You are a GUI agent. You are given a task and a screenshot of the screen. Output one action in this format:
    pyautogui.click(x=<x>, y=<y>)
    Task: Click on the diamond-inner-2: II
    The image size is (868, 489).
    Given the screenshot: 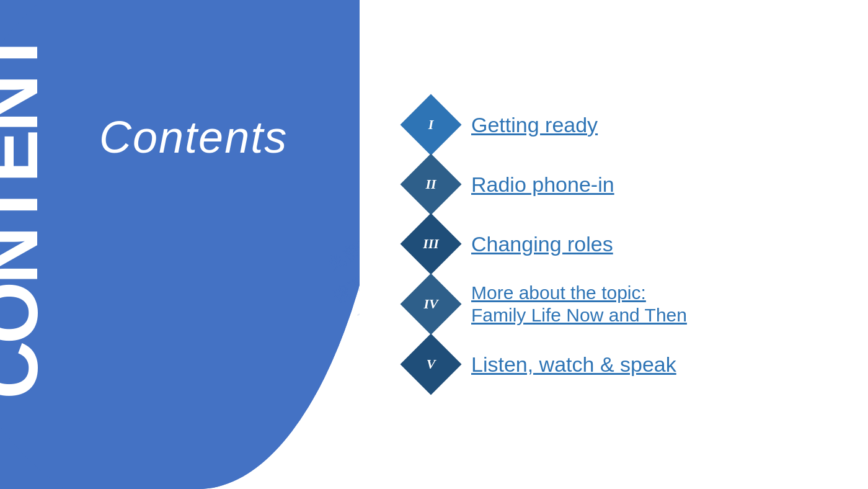 What is the action you would take?
    pyautogui.click(x=431, y=184)
    